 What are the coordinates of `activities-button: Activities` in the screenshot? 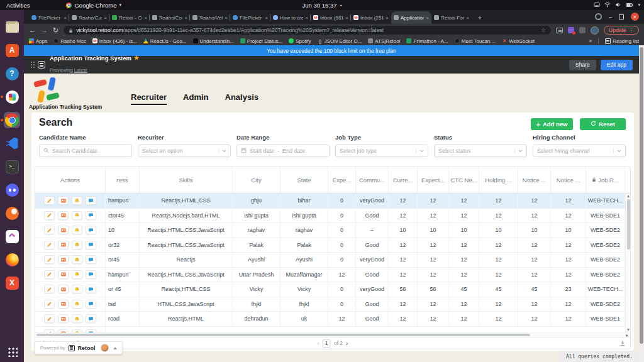 It's located at (18, 5).